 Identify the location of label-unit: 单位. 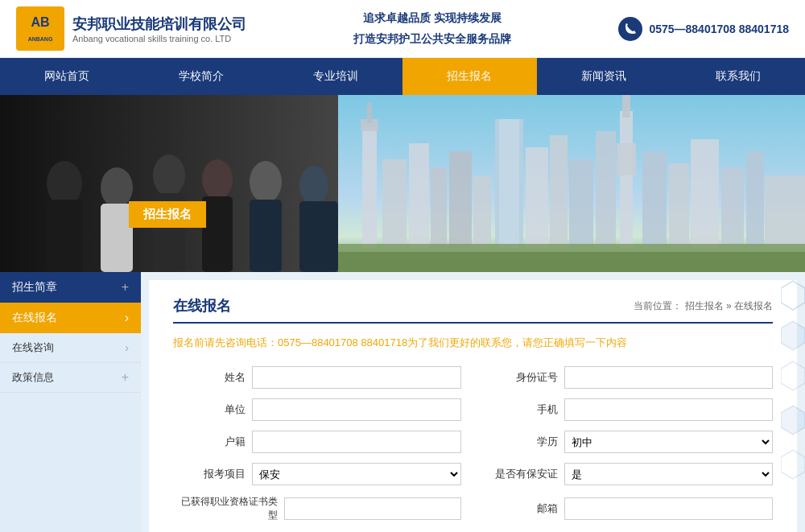
(209, 410).